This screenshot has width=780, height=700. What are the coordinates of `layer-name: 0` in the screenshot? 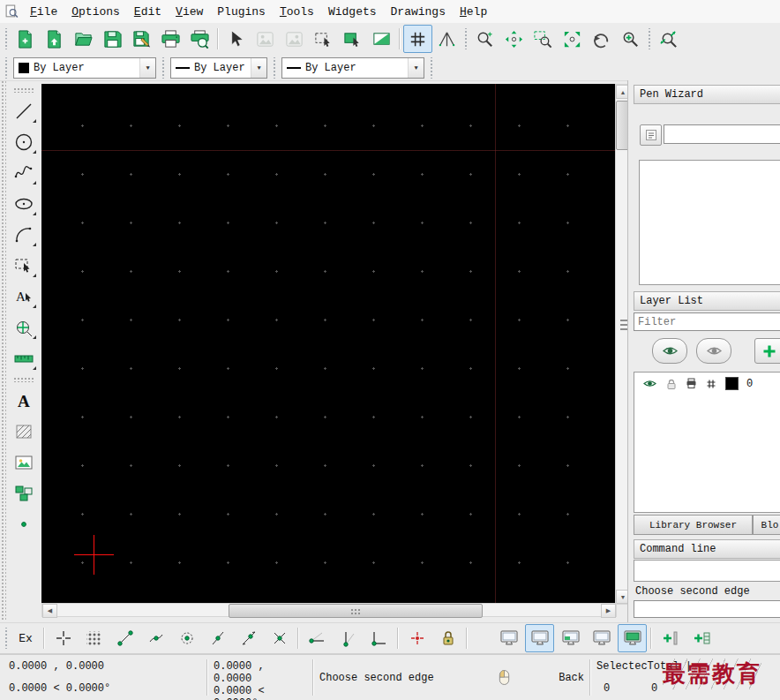 It's located at (750, 384).